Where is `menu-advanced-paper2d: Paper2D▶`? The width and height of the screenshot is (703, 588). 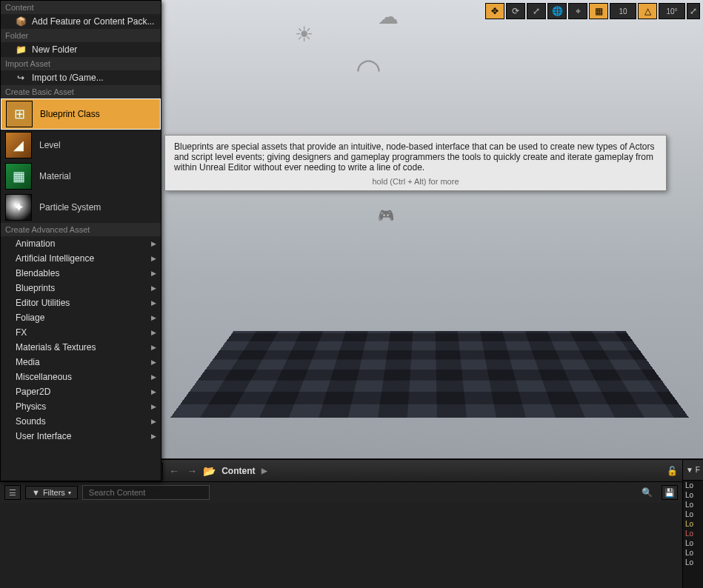 menu-advanced-paper2d: Paper2D▶ is located at coordinates (81, 392).